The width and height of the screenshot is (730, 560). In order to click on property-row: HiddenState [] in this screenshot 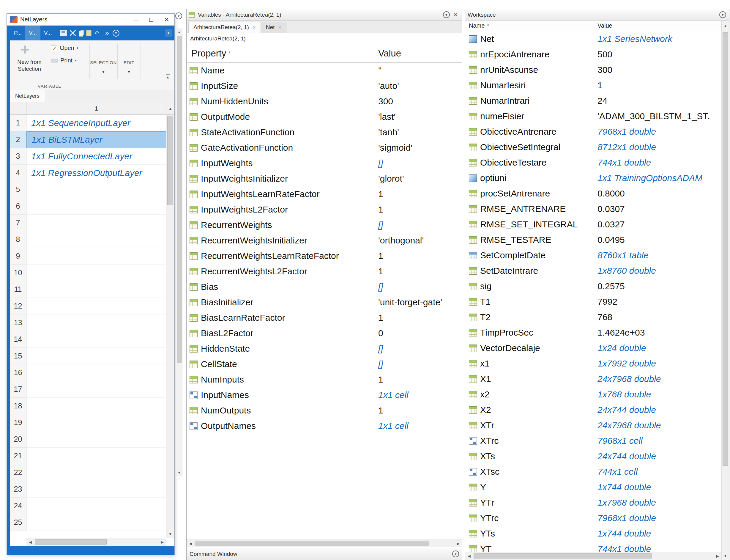, I will do `click(325, 349)`.